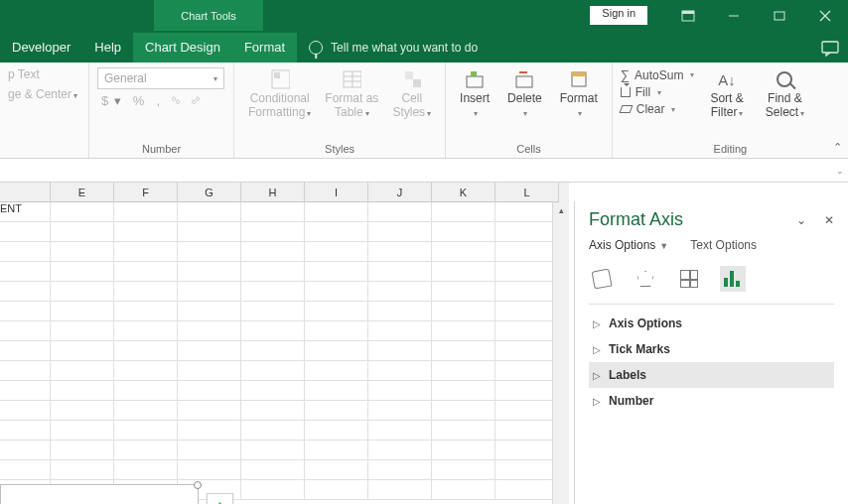 The width and height of the screenshot is (848, 504). Describe the element at coordinates (733, 279) in the screenshot. I see `axis-options-icon` at that location.